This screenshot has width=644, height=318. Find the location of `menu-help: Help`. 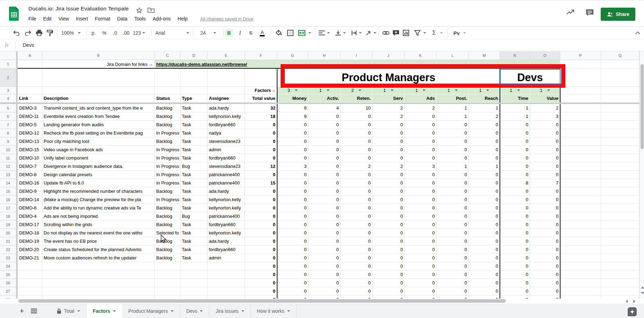

menu-help: Help is located at coordinates (183, 19).